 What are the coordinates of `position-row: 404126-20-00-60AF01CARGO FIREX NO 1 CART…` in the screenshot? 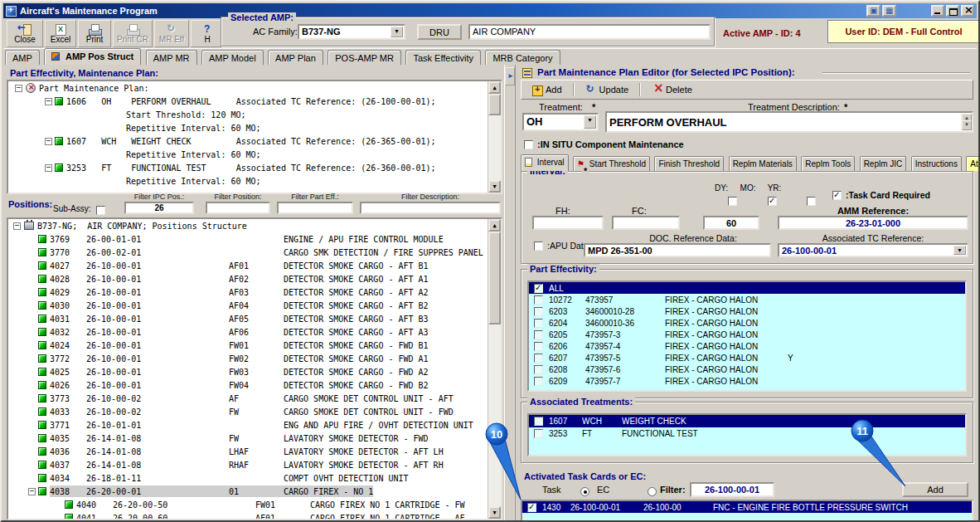 It's located at (255, 516).